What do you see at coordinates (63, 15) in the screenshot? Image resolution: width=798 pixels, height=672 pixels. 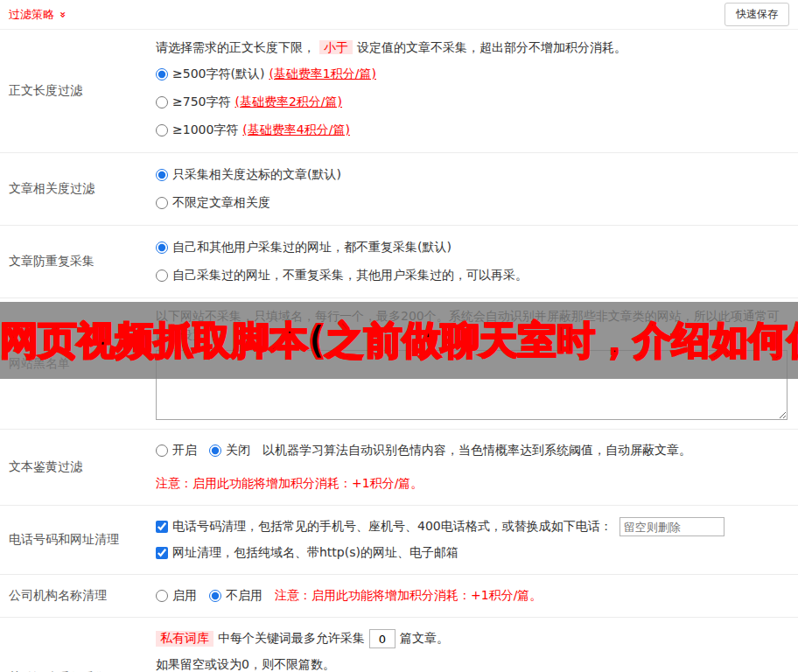 I see `chevron-down-icon: »` at bounding box center [63, 15].